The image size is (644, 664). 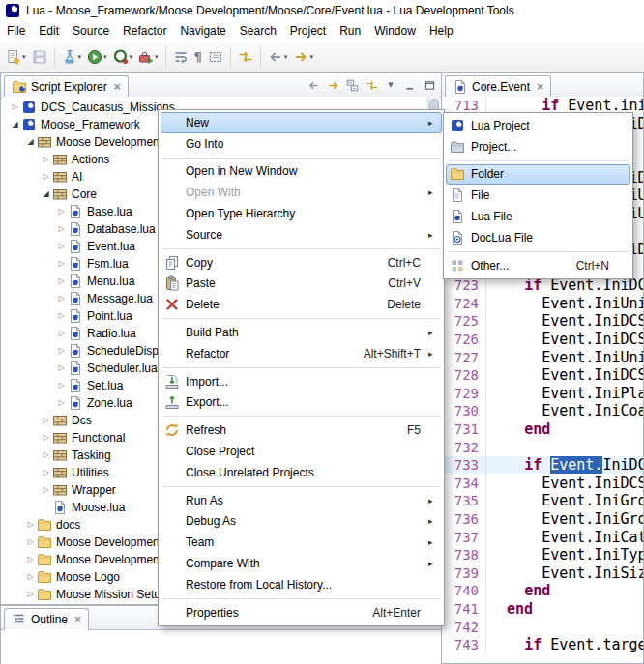 What do you see at coordinates (302, 354) in the screenshot?
I see `context-menu-item-refactor: RefactorAlt+Shift+T▸` at bounding box center [302, 354].